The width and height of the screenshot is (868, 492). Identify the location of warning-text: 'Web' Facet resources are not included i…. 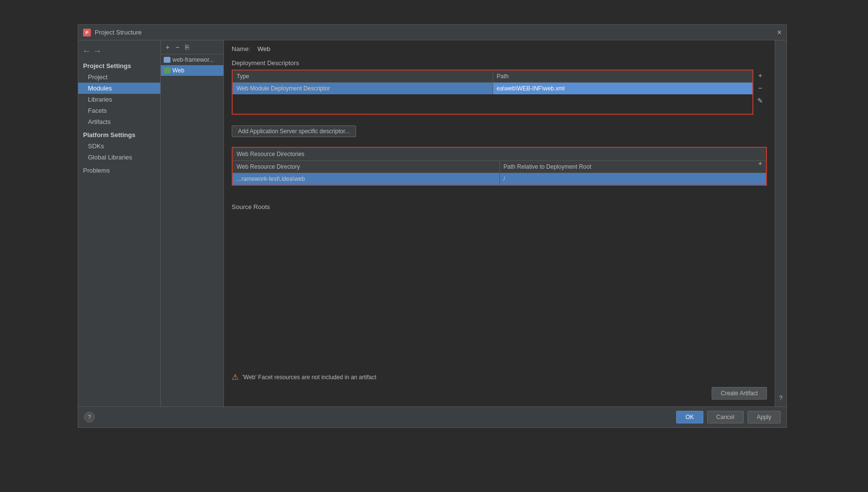
(309, 377).